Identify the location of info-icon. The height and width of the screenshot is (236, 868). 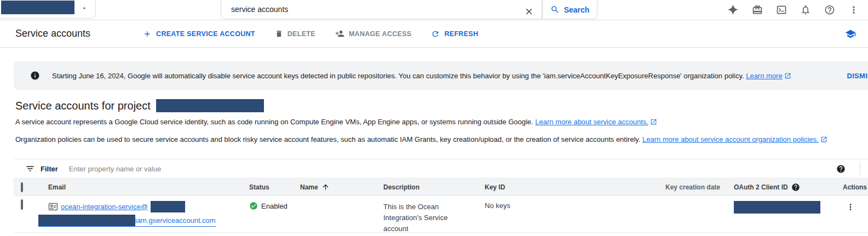
(35, 76).